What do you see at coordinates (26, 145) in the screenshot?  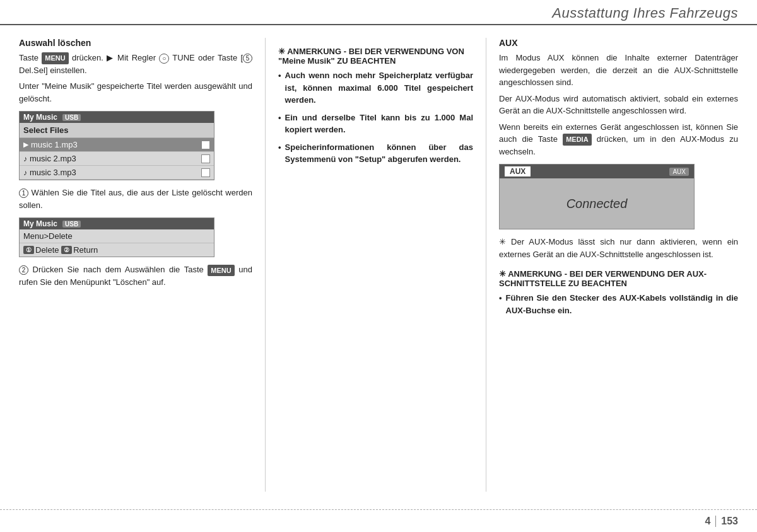 I see `arrow-icon1: ▶` at bounding box center [26, 145].